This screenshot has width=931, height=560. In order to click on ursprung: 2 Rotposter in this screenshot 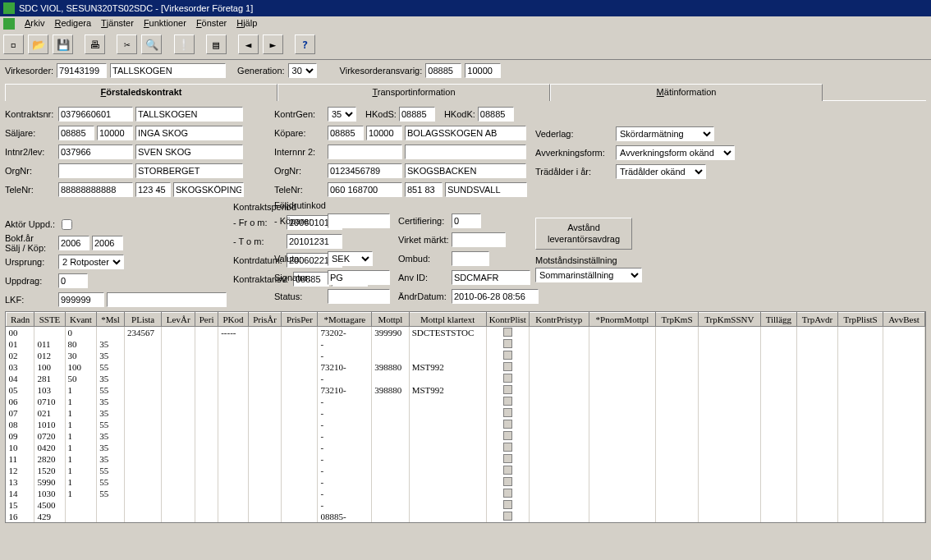, I will do `click(91, 262)`.